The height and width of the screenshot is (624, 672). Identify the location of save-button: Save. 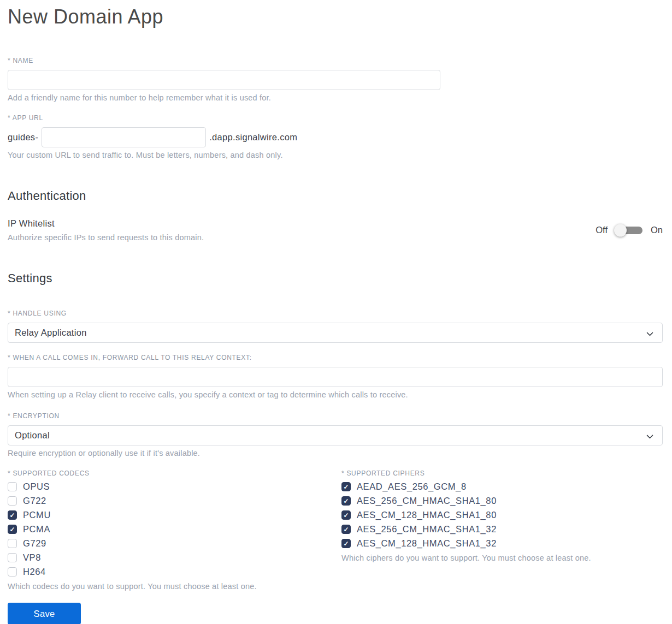
(44, 614).